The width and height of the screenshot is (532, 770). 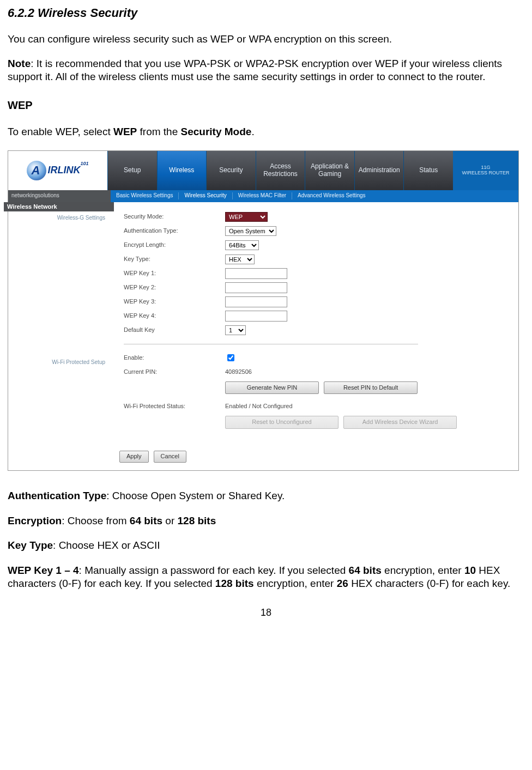 What do you see at coordinates (174, 372) in the screenshot?
I see `current-pin-label: Current PIN:` at bounding box center [174, 372].